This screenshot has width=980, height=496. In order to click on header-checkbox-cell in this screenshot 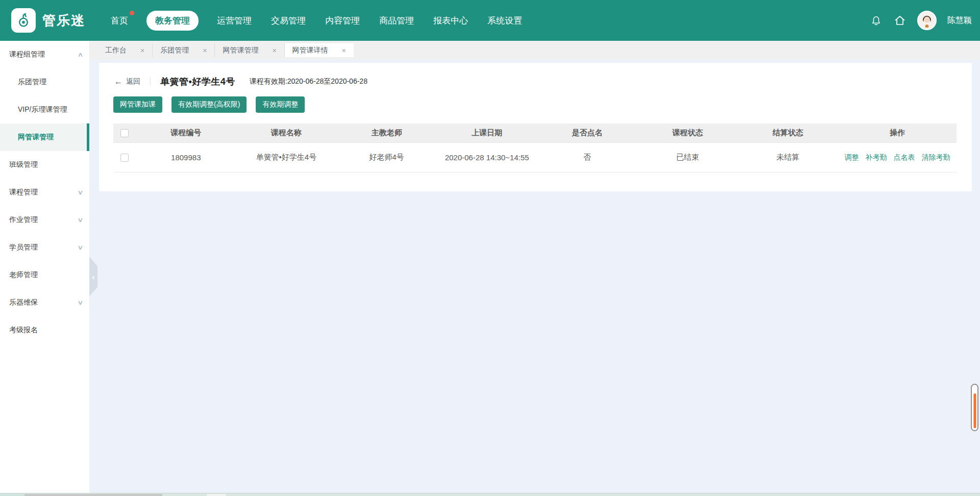, I will do `click(125, 133)`.